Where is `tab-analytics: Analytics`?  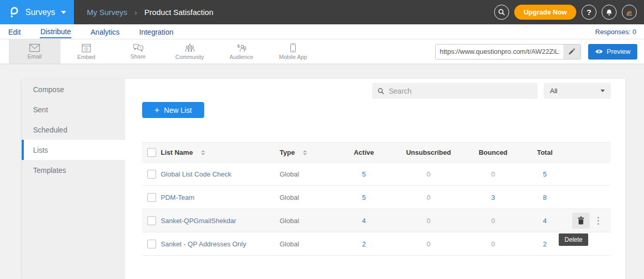
tab-analytics: Analytics is located at coordinates (105, 32).